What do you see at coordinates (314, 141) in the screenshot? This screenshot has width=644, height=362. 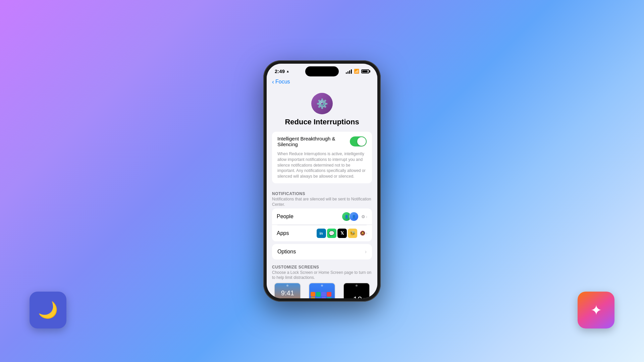 I see `toggle-label: Intelligent Breakthrough & Silencing` at bounding box center [314, 141].